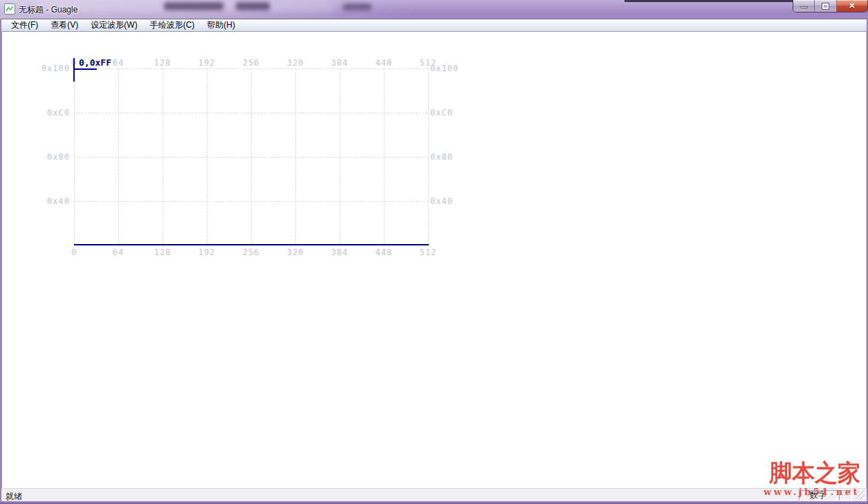 This screenshot has width=868, height=504. I want to click on menu-help: 帮助(H), so click(221, 25).